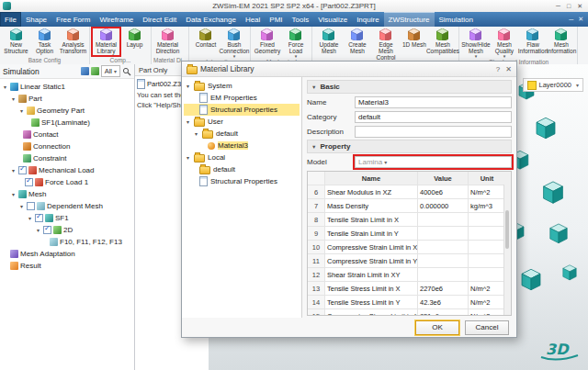 This screenshot has height=370, width=588. I want to click on table-row: 8Tensile Strain Limit in X, so click(410, 220).